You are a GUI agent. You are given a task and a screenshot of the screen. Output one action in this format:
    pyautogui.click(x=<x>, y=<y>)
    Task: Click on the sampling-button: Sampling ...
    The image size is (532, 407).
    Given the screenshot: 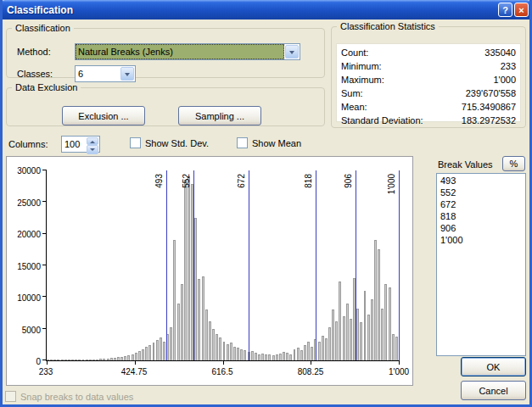 What is the action you would take?
    pyautogui.click(x=220, y=115)
    